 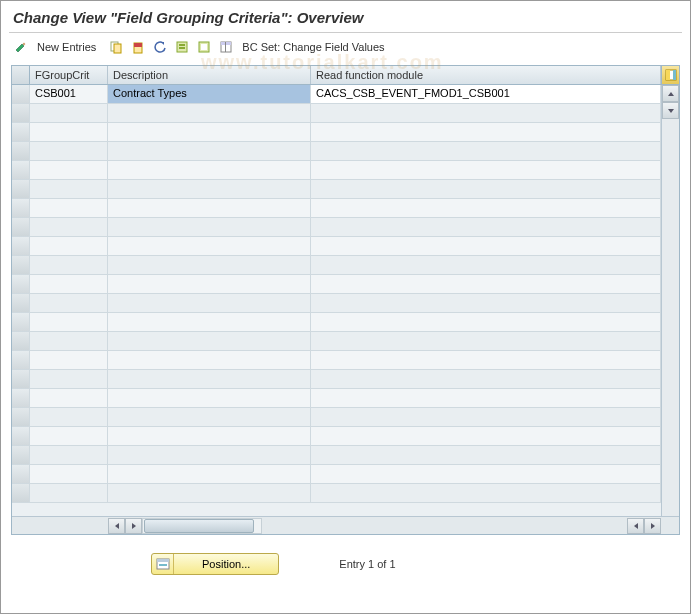 What do you see at coordinates (66, 47) in the screenshot?
I see `new-entries-button: New Entries` at bounding box center [66, 47].